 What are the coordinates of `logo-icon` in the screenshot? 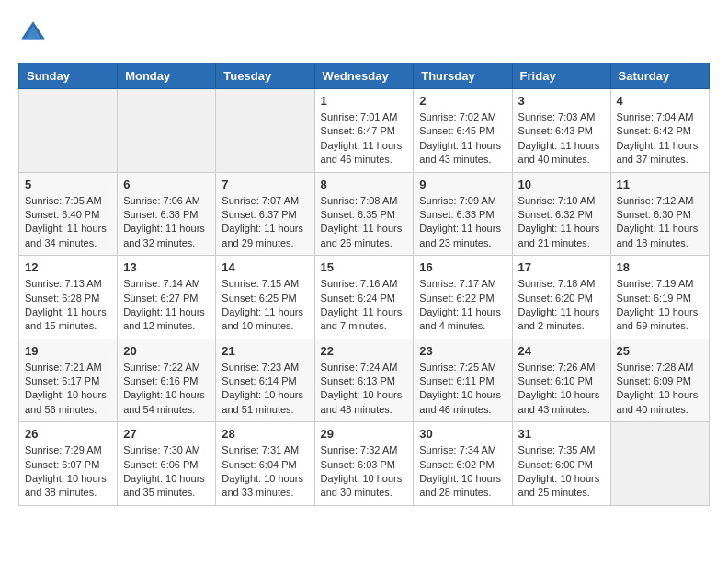 It's located at (33, 33).